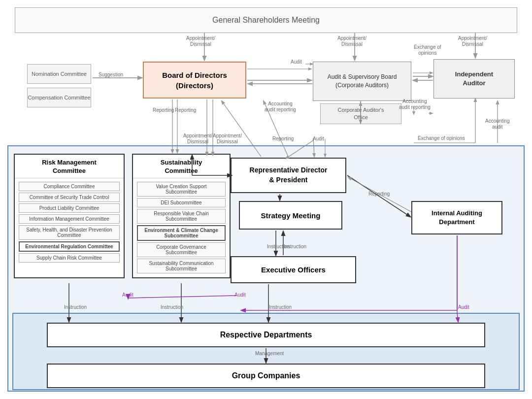 Image resolution: width=532 pixels, height=399 pixels. I want to click on label-audit-asb: Audit, so click(318, 139).